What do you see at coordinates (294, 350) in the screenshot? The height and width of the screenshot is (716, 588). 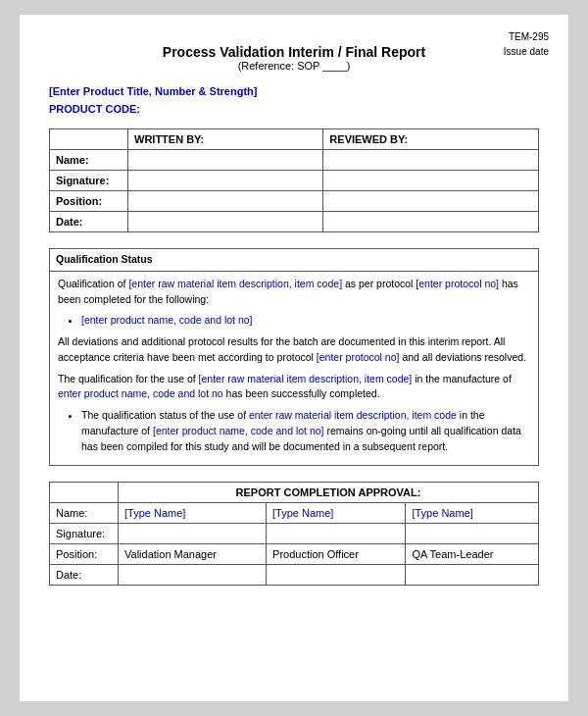 I see `qual-para2: All deviations and additional protocol r…` at bounding box center [294, 350].